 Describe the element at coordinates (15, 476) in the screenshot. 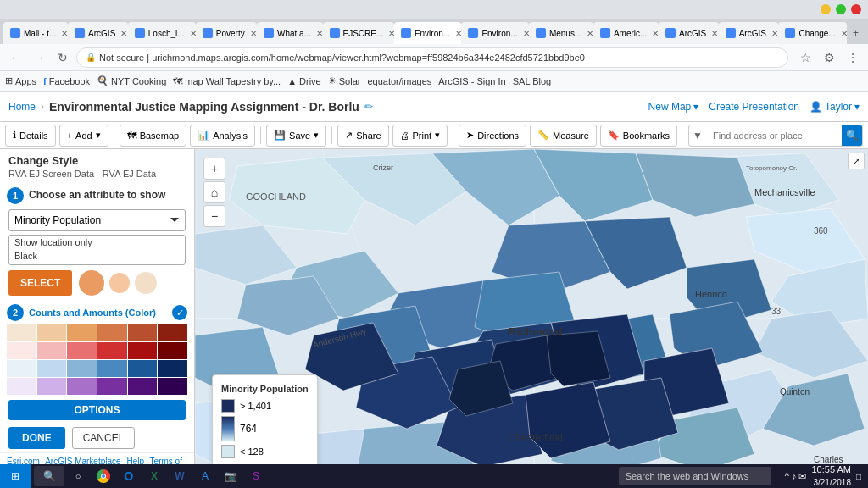

I see `start-button: ⊞` at that location.